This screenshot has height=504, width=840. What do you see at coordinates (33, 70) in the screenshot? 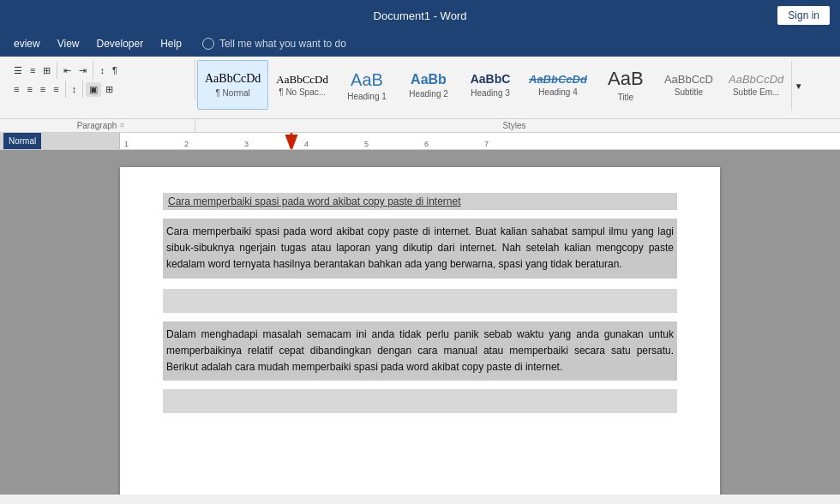
I see `list-numbered-btn: ≡` at bounding box center [33, 70].